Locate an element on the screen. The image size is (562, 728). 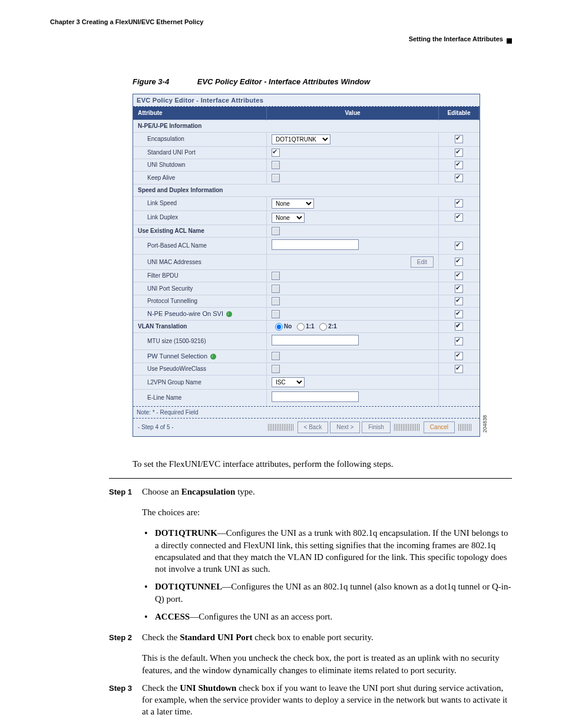
uni-shutdown-checkbox is located at coordinates (276, 165).